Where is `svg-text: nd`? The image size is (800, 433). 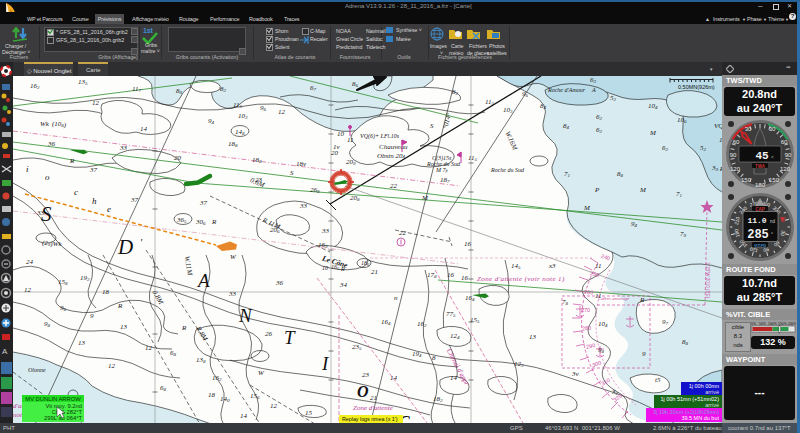
svg-text: nd is located at coordinates (773, 222).